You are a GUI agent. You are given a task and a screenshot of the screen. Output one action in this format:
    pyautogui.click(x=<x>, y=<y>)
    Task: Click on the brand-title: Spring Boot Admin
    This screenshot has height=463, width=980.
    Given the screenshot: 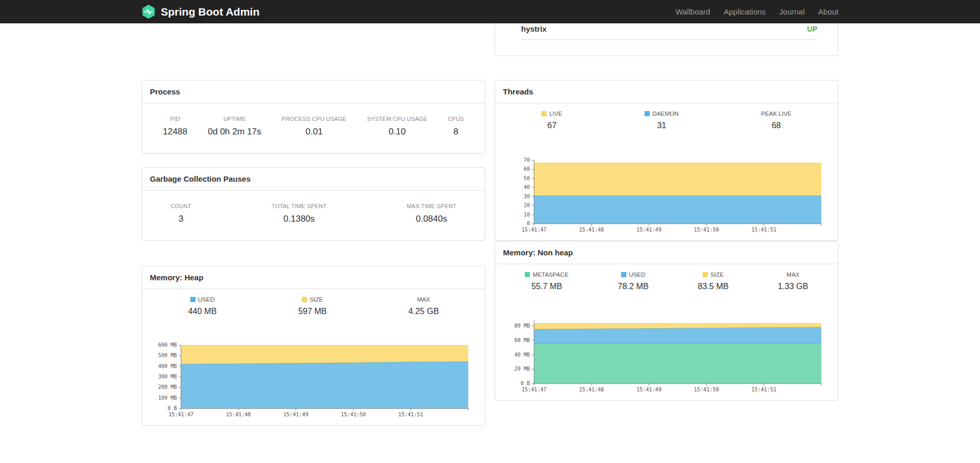 What is the action you would take?
    pyautogui.click(x=211, y=12)
    